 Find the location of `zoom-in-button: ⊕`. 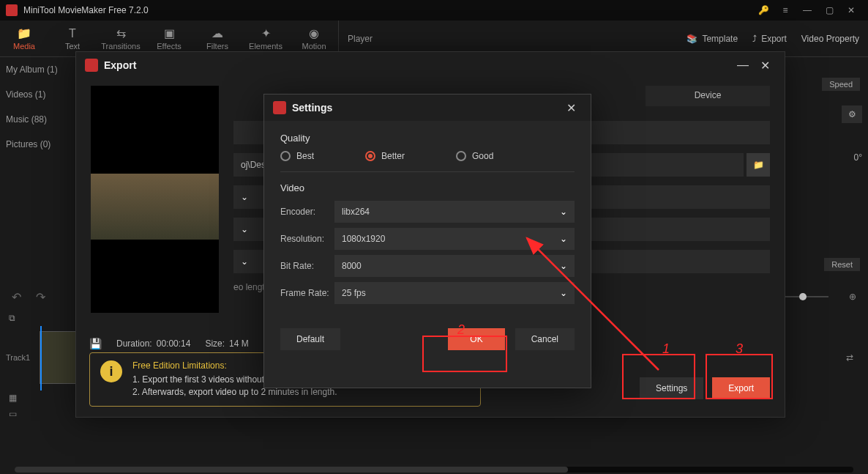

zoom-in-button: ⊕ is located at coordinates (853, 297).